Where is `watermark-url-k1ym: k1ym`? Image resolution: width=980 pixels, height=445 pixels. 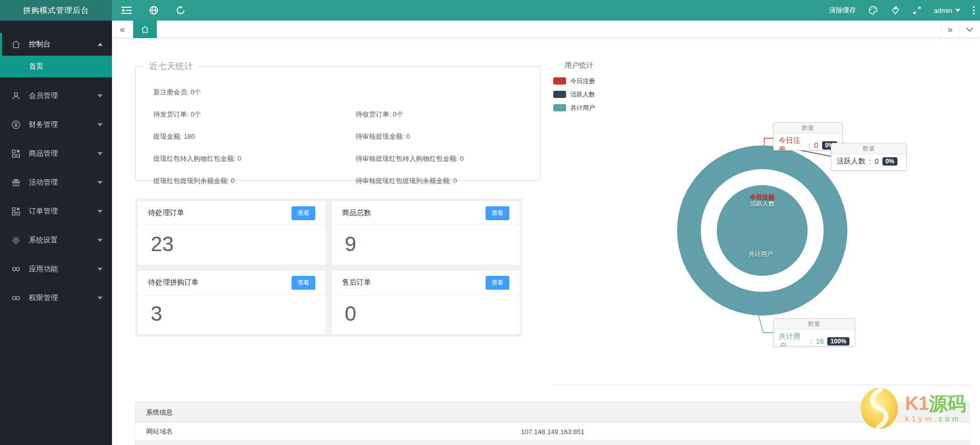
watermark-url-k1ym: k1ym is located at coordinates (920, 419).